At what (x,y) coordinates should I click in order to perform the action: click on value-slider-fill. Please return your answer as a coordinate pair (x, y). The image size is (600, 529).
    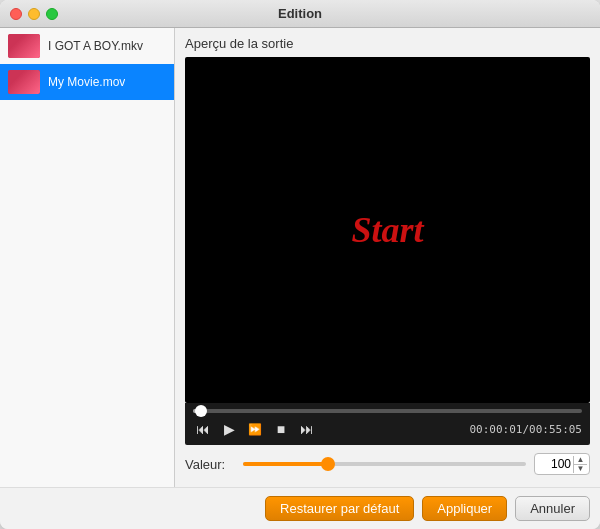
    Looking at the image, I should click on (286, 464).